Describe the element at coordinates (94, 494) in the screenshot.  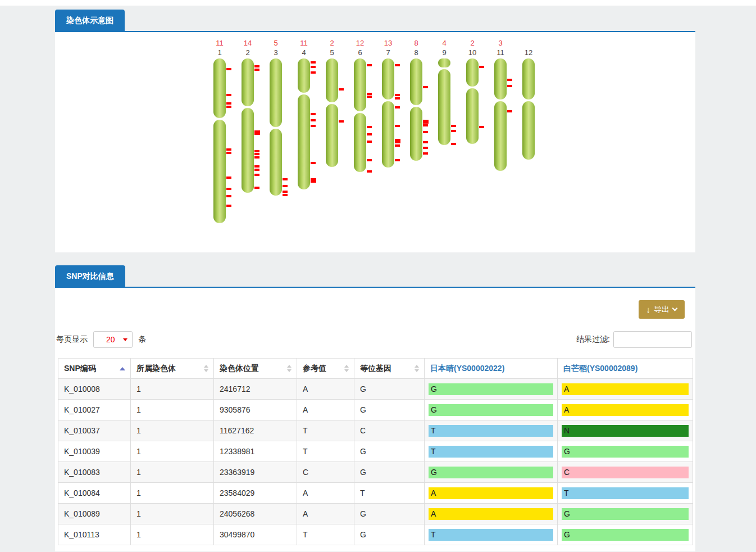
I see `snp-id-cell: K_010084` at that location.